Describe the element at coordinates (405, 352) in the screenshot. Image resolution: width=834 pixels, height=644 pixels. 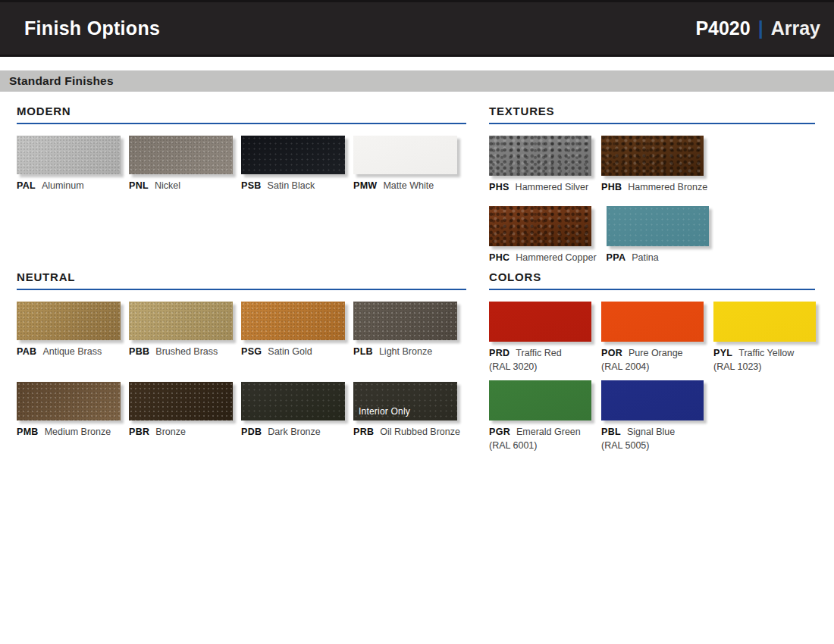
I see `finish-label: PLBLight Bronze` at that location.